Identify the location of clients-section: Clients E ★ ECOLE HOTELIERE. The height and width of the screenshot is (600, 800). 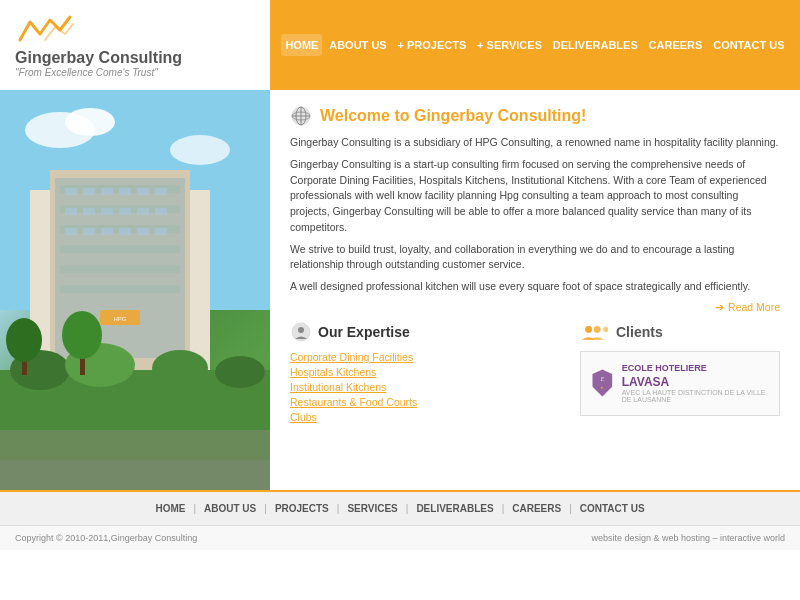
(680, 374).